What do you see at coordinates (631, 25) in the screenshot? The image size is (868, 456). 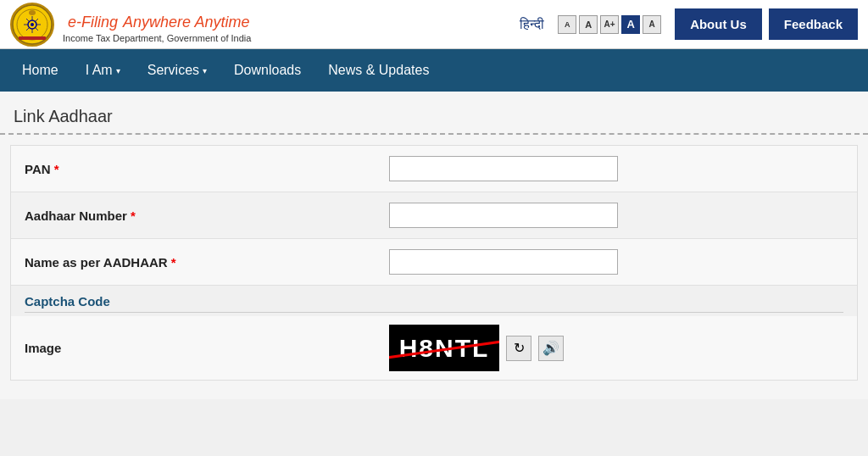 I see `font-btn-a-active: A` at bounding box center [631, 25].